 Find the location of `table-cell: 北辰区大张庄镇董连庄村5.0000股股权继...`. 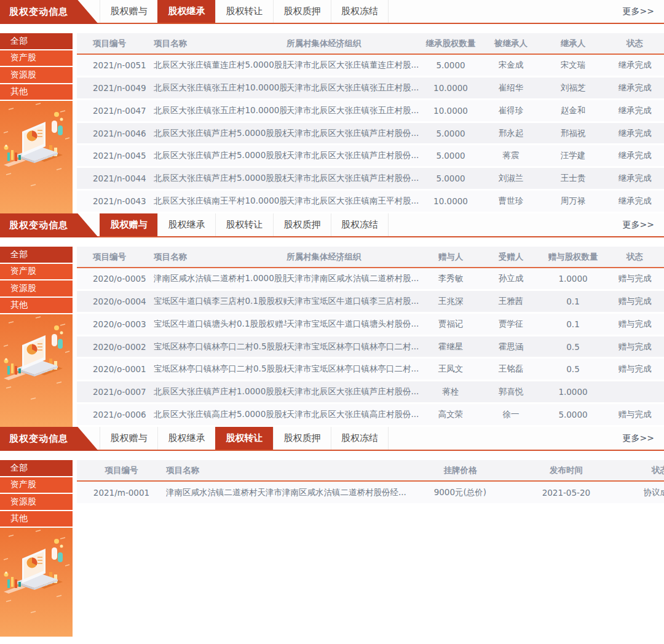

table-cell: 北辰区大张庄镇董连庄村5.0000股股权继... is located at coordinates (220, 65).